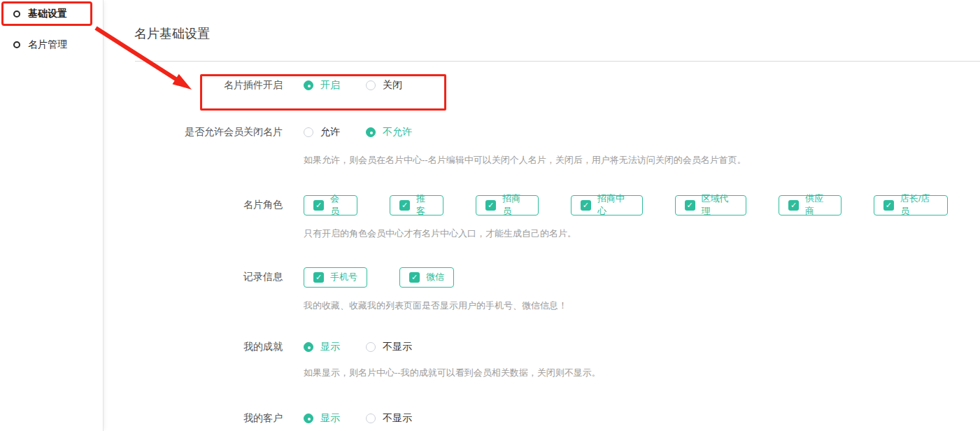 The image size is (980, 431). What do you see at coordinates (330, 85) in the screenshot?
I see `radio-label: 开启` at bounding box center [330, 85].